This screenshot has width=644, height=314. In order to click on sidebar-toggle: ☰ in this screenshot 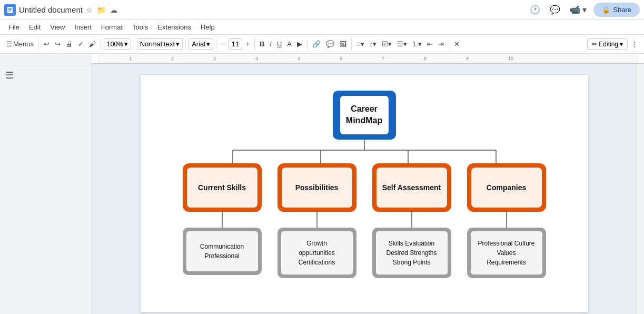, I will do `click(9, 75)`.